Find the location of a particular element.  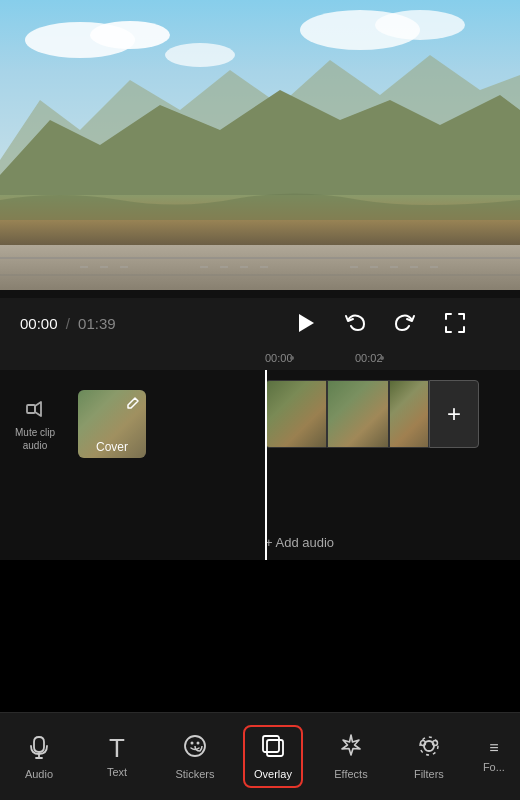

total-time: 01:39 is located at coordinates (97, 324).